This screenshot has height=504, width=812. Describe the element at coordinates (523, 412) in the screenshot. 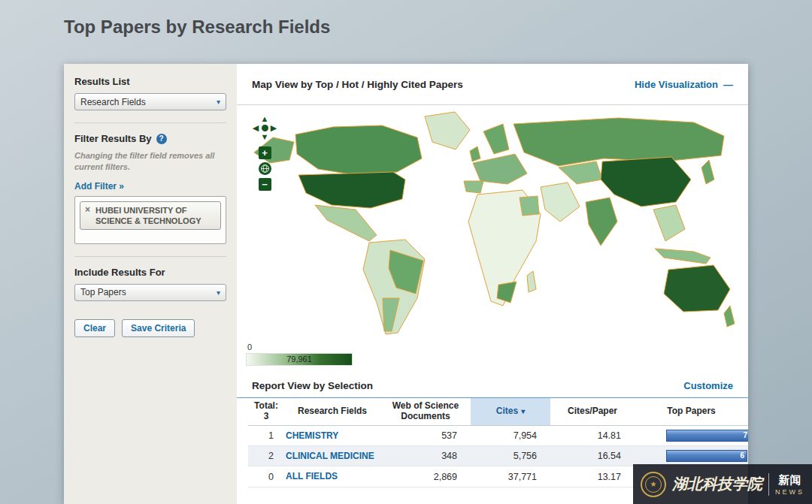

I see `sort-desc-icon: ▾` at that location.